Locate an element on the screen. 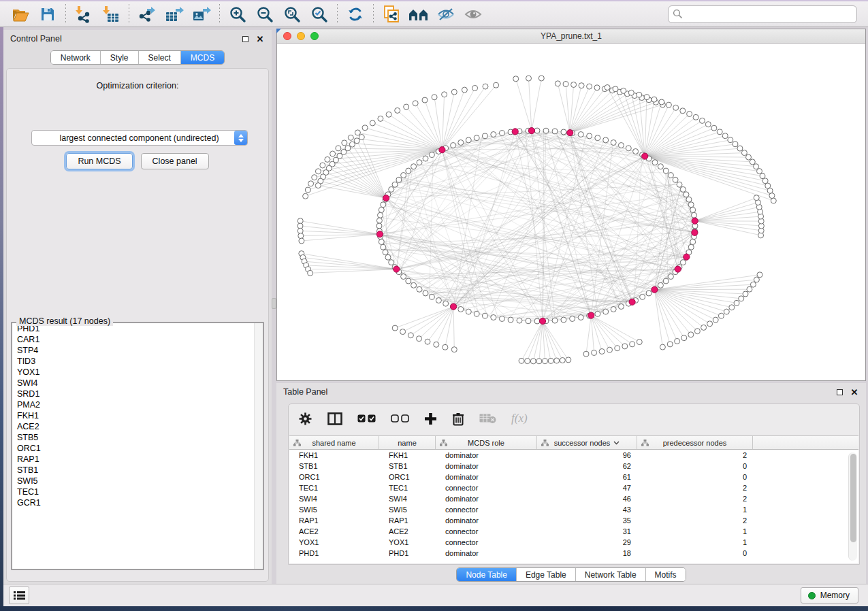  cell-predecessor-nodes: 2 is located at coordinates (695, 521).